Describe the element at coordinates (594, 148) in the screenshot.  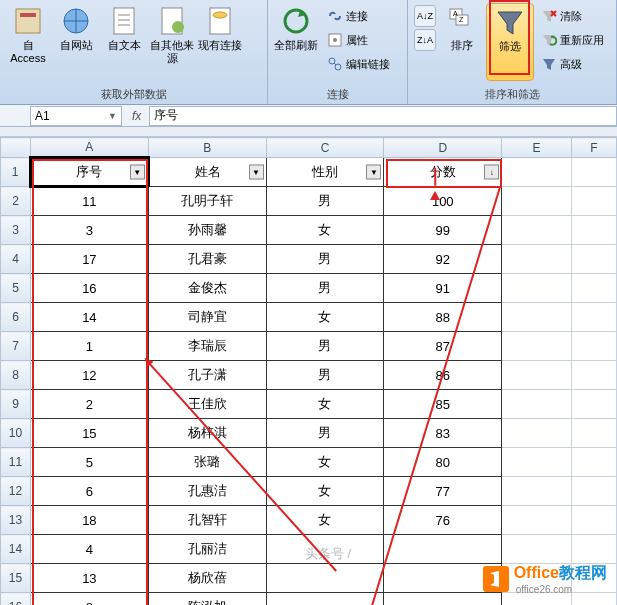
I see `col-header-f: F` at that location.